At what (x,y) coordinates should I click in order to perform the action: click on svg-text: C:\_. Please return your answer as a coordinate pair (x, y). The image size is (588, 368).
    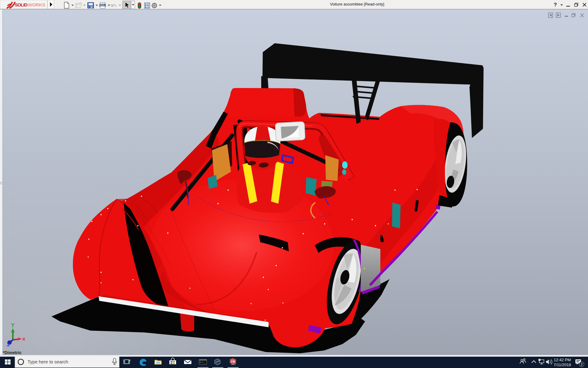
    Looking at the image, I should click on (202, 362).